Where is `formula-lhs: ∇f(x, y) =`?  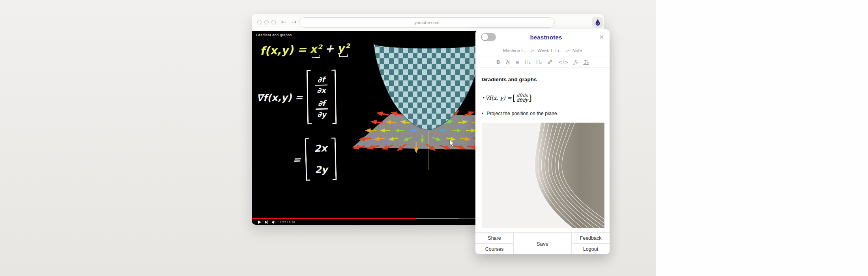 formula-lhs: ∇f(x, y) = is located at coordinates (499, 98).